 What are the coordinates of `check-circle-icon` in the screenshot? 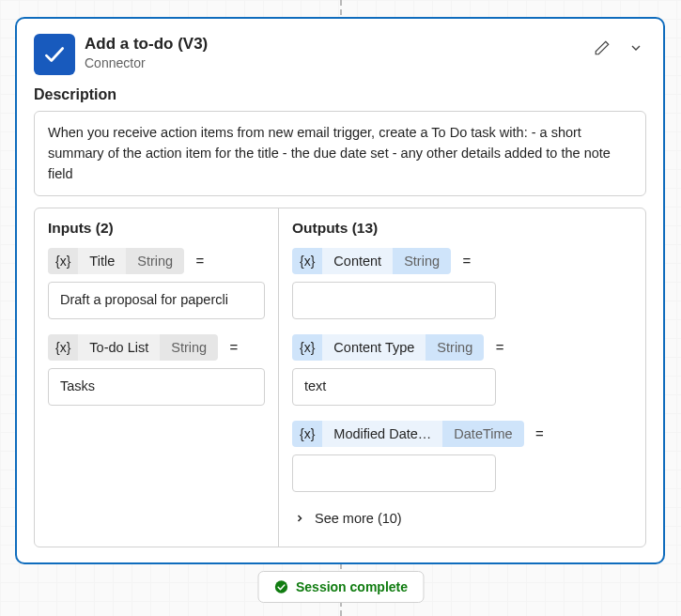 It's located at (281, 587).